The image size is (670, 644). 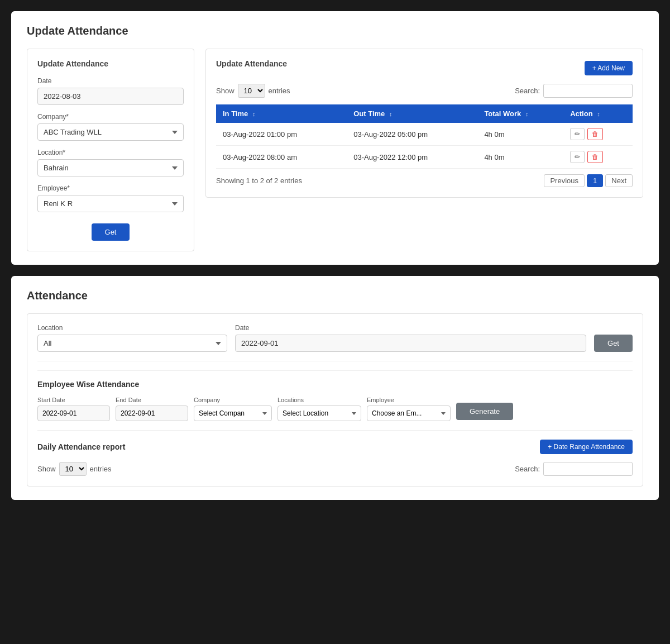 I want to click on company-select: ABC Trading WLL, so click(x=111, y=132).